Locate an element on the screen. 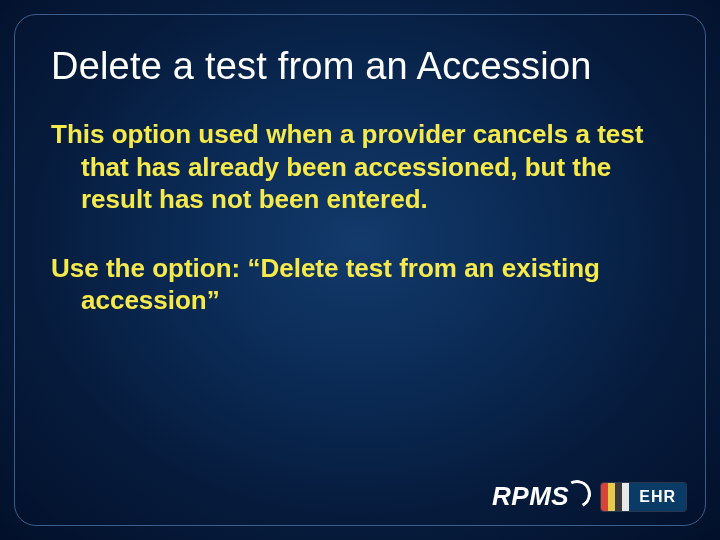 The image size is (720, 540). footer-logo: RPMS EHR is located at coordinates (589, 496).